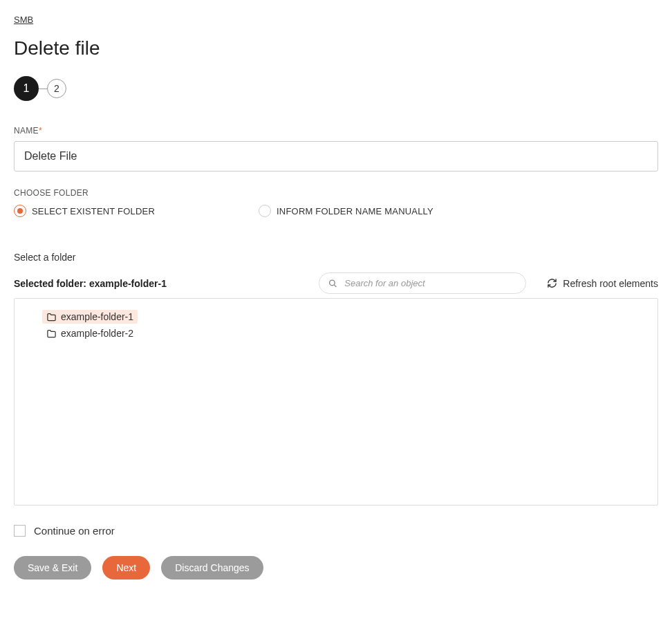 The width and height of the screenshot is (672, 621). I want to click on name-label: NAME*, so click(336, 131).